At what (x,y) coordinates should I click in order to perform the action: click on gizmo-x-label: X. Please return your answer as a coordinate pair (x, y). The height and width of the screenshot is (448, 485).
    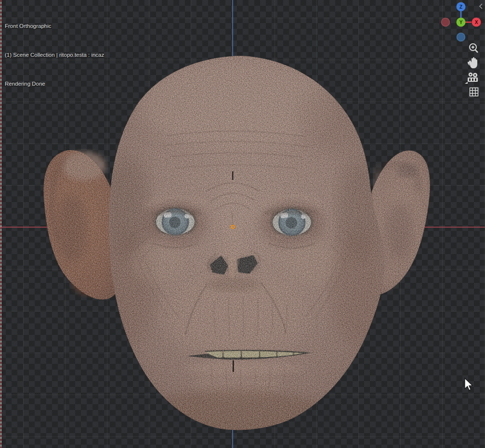
    Looking at the image, I should click on (477, 22).